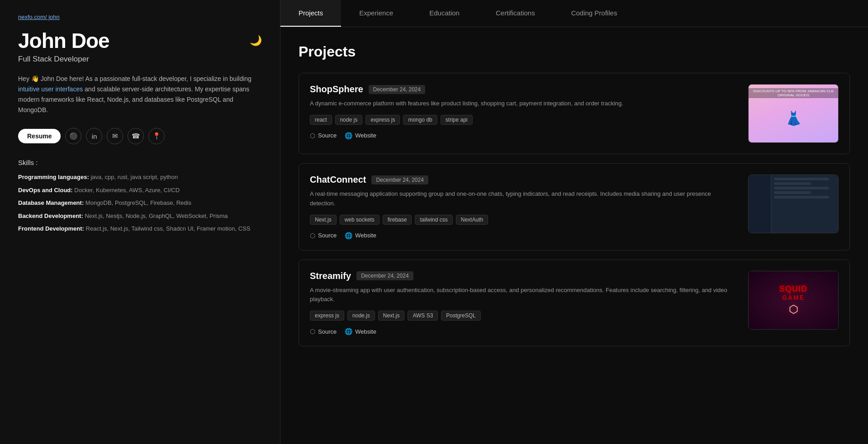  What do you see at coordinates (140, 177) in the screenshot?
I see `skill-row-programming: Programming languages: java, cpp, rust, …` at bounding box center [140, 177].